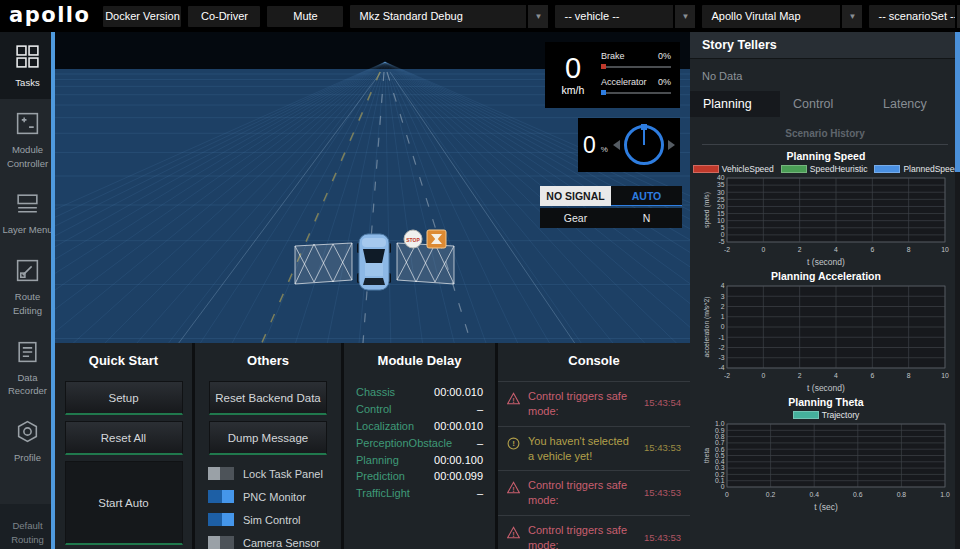 This screenshot has height=549, width=960. Describe the element at coordinates (771, 494) in the screenshot. I see `svg-text: 0.2` at that location.